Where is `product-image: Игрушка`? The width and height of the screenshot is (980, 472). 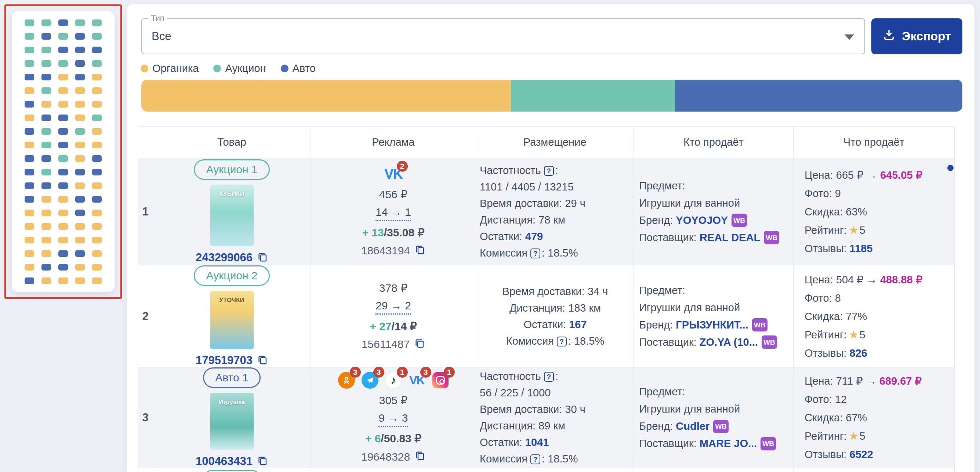 product-image: Игрушка is located at coordinates (232, 421).